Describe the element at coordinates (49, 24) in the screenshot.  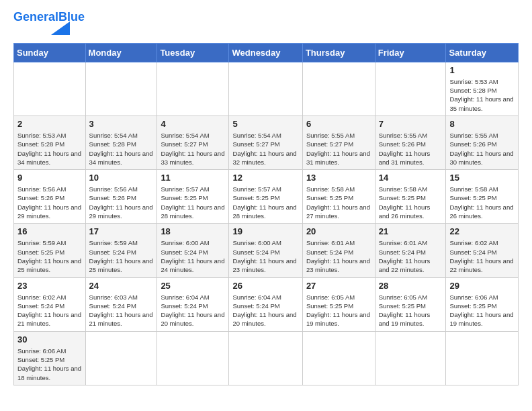
I see `logo: GeneralBlue` at that location.